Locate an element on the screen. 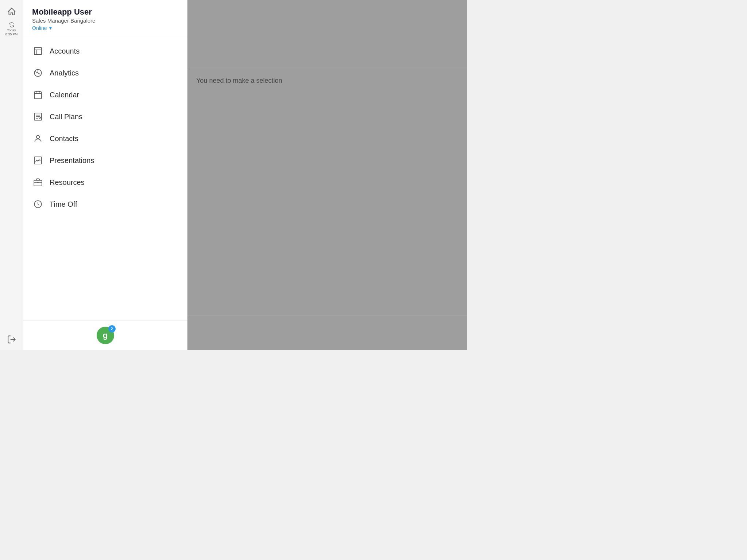 The width and height of the screenshot is (747, 560). status-dropdown-icon: ▼ is located at coordinates (50, 28).